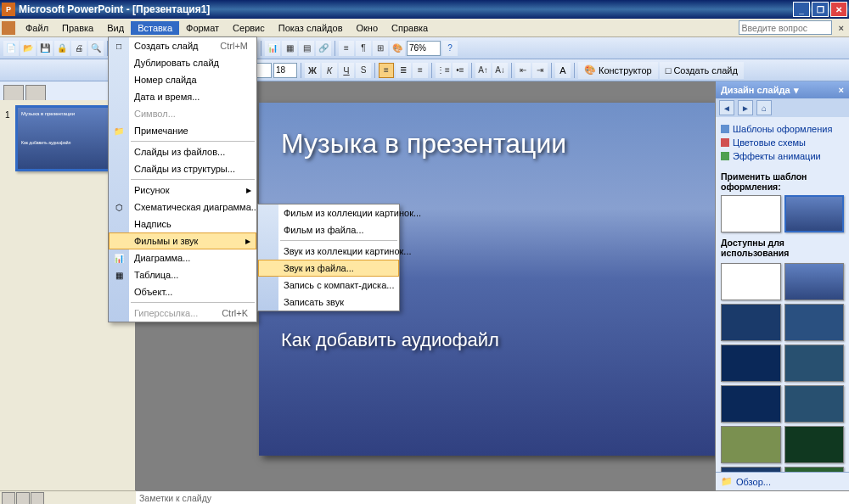 The width and height of the screenshot is (849, 504). Describe the element at coordinates (183, 46) in the screenshot. I see `mi-new-slide: □Создать слайдCtrl+M` at that location.